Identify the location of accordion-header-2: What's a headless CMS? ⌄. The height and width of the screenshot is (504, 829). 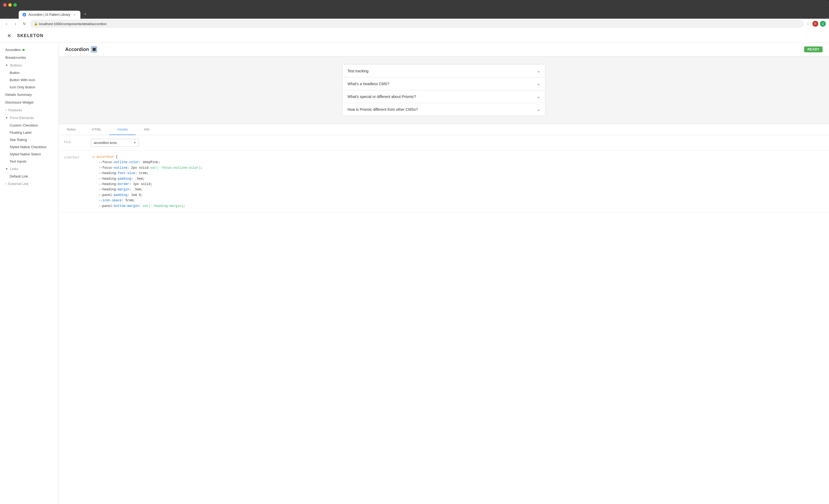
(444, 84).